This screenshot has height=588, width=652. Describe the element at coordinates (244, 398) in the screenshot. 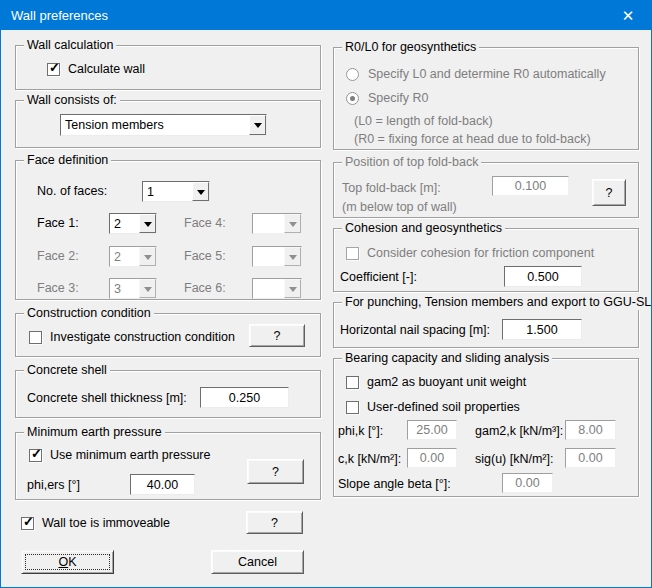

I see `concrete-thickness-input: 0.250` at that location.